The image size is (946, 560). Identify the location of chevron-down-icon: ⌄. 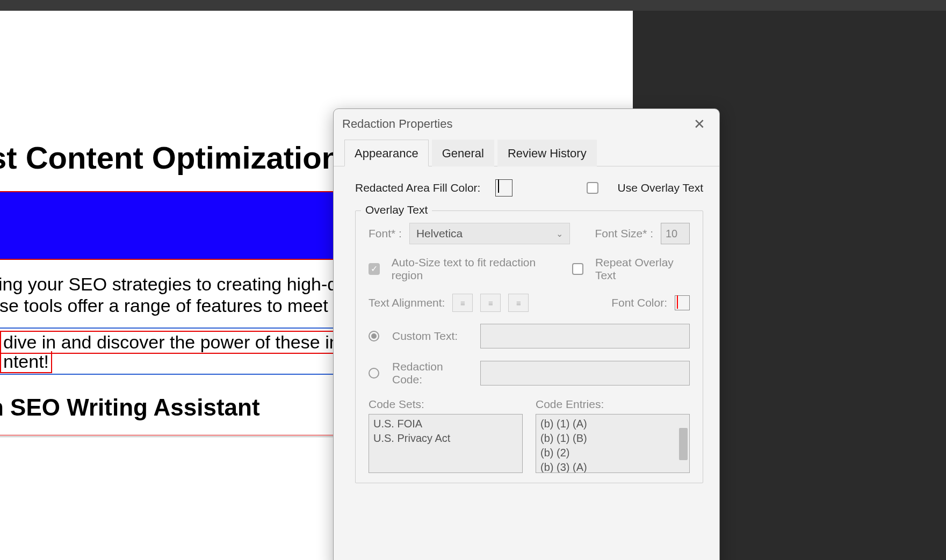
(560, 234).